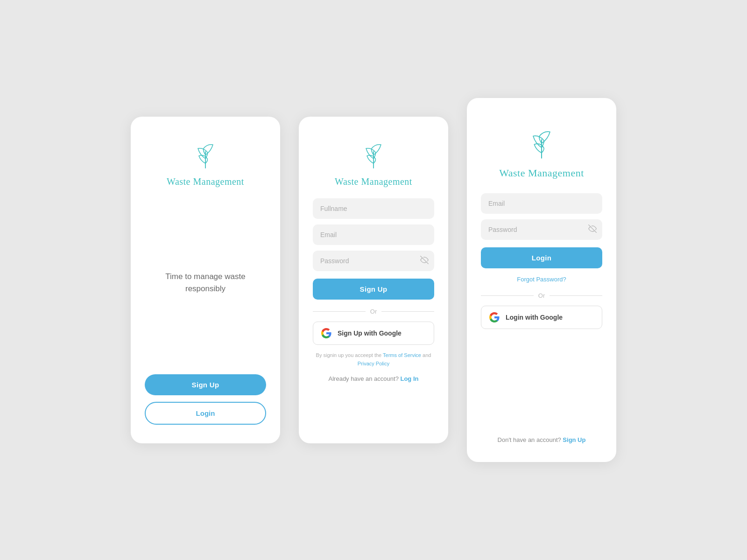 This screenshot has height=560, width=747. Describe the element at coordinates (374, 280) in the screenshot. I see `signup-card: Waste Management Sign Up Or Sign Up w` at that location.